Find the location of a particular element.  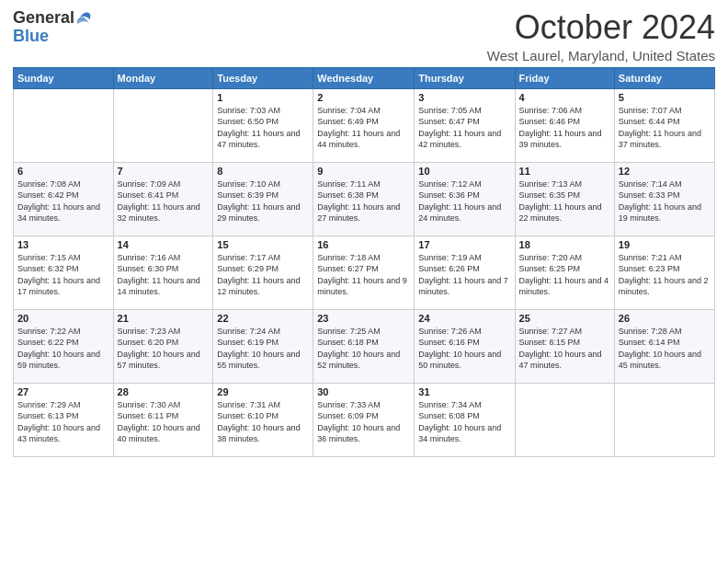

day-info: Sunrise: 7:10 AMSunset: 6:39 PMDaylight:… is located at coordinates (263, 201).